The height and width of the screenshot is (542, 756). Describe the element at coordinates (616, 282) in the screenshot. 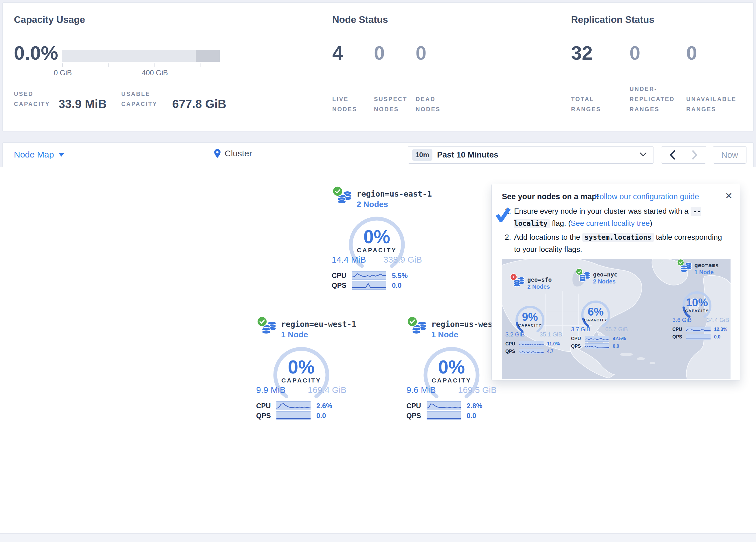

I see `nodemap-instructions-popup: See your nodes on a map! Follow our conf…` at that location.